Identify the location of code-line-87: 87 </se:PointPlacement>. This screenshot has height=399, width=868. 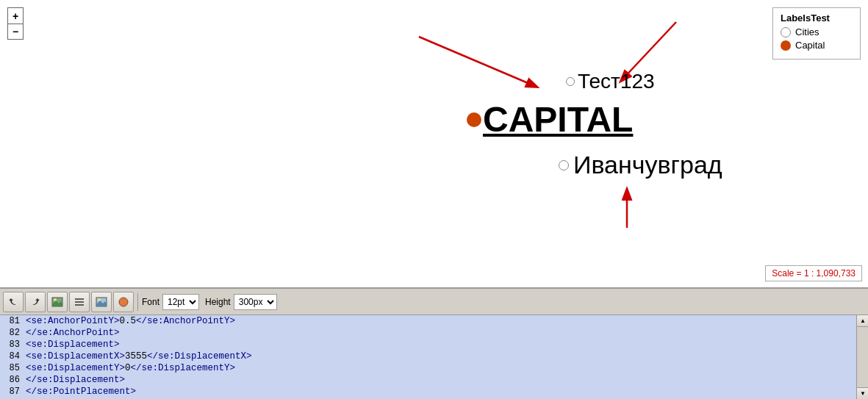
(434, 392).